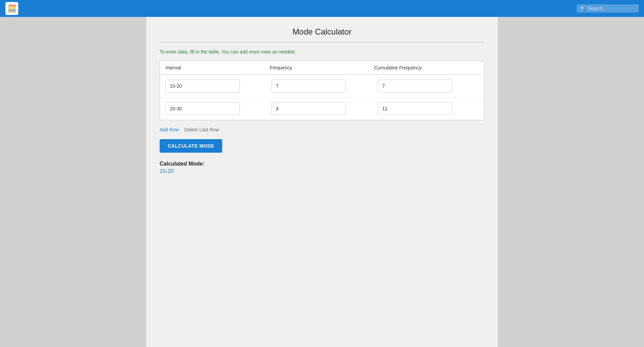  Describe the element at coordinates (583, 8) in the screenshot. I see `search-icon: 🔍` at that location.